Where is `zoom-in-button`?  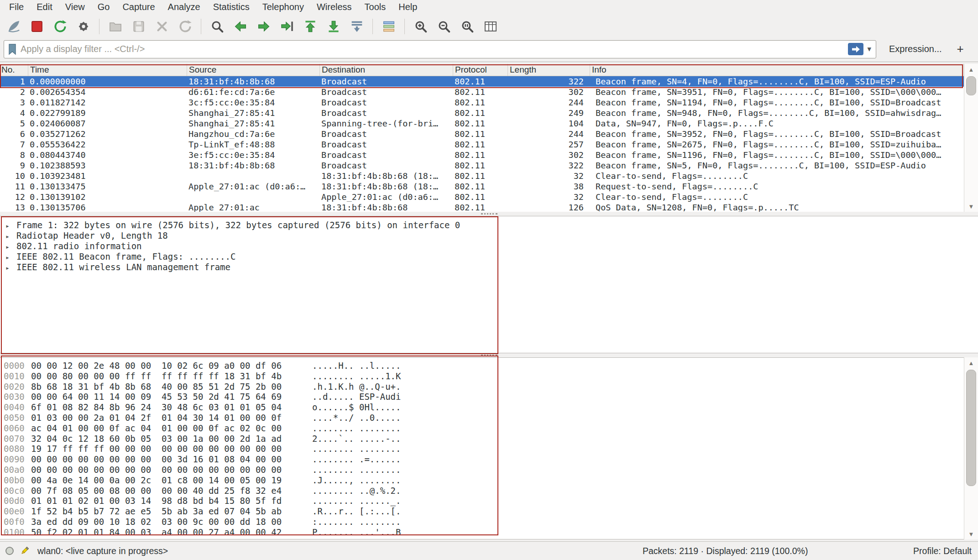 zoom-in-button is located at coordinates (421, 26).